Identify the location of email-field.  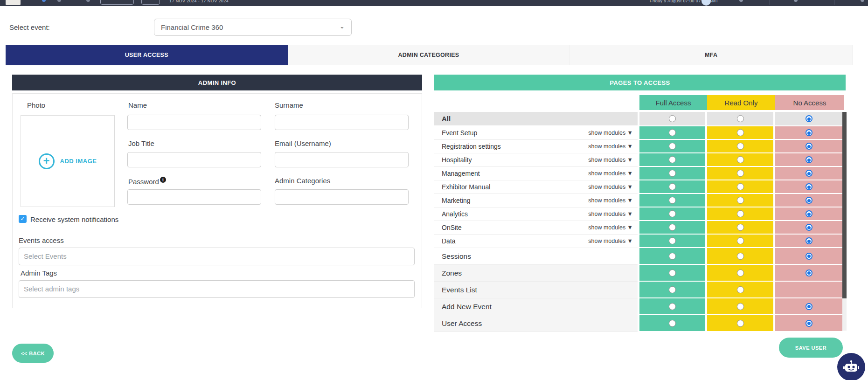
(341, 159).